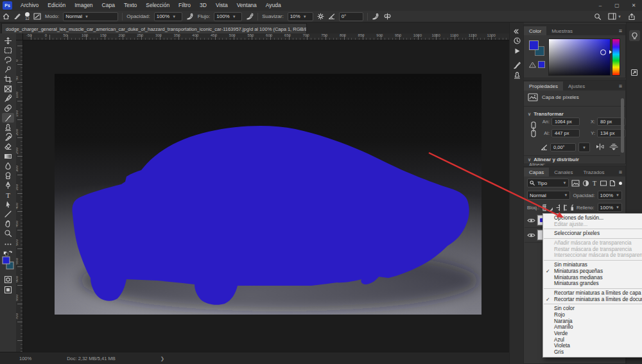 The width and height of the screenshot is (642, 364). What do you see at coordinates (551, 208) in the screenshot?
I see `lock-pixels-icon` at bounding box center [551, 208].